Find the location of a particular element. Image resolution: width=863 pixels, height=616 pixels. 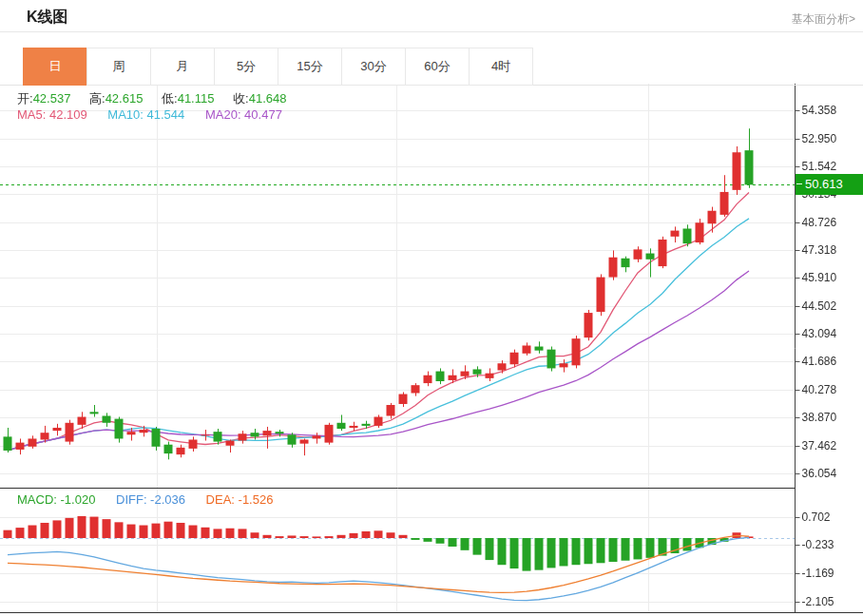

tab-4hour: 4时 is located at coordinates (501, 67).